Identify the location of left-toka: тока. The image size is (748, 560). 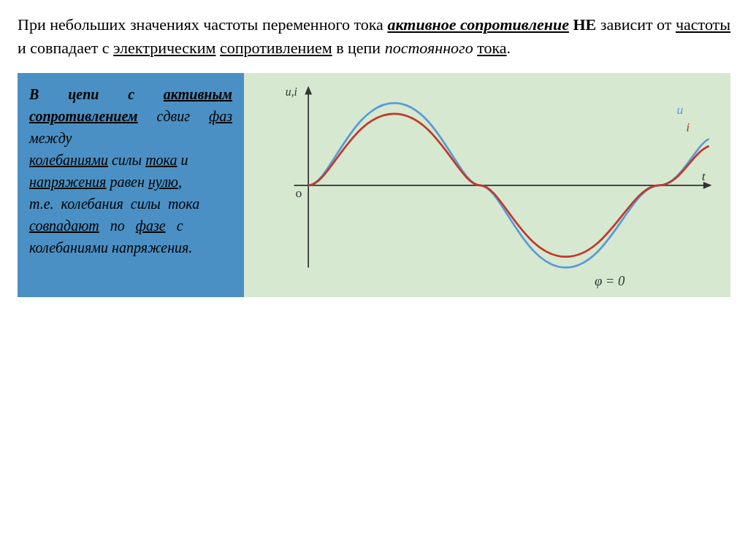
(161, 160).